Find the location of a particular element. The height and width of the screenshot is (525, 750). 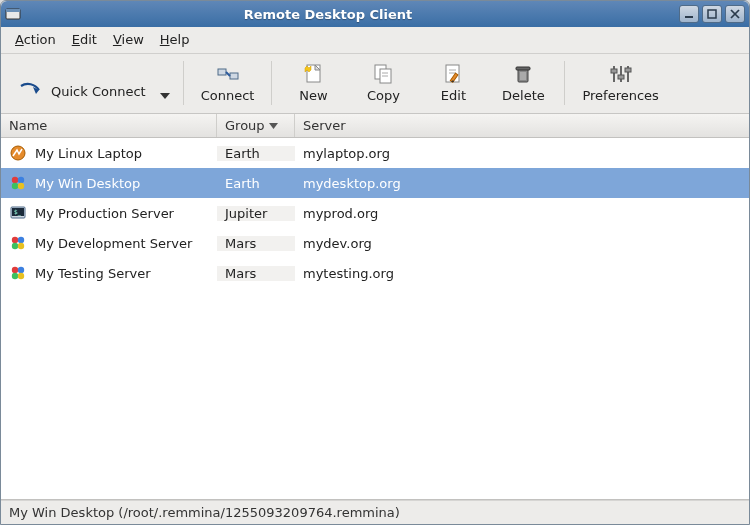

connection-name: My Linux Laptop is located at coordinates (88, 154).